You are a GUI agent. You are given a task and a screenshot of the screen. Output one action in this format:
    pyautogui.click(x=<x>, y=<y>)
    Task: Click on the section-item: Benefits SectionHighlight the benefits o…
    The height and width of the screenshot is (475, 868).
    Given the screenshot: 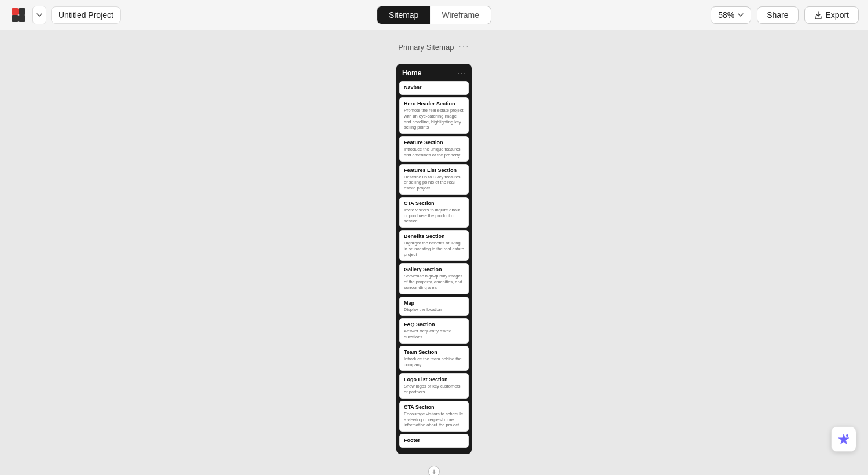 What is the action you would take?
    pyautogui.click(x=434, y=246)
    